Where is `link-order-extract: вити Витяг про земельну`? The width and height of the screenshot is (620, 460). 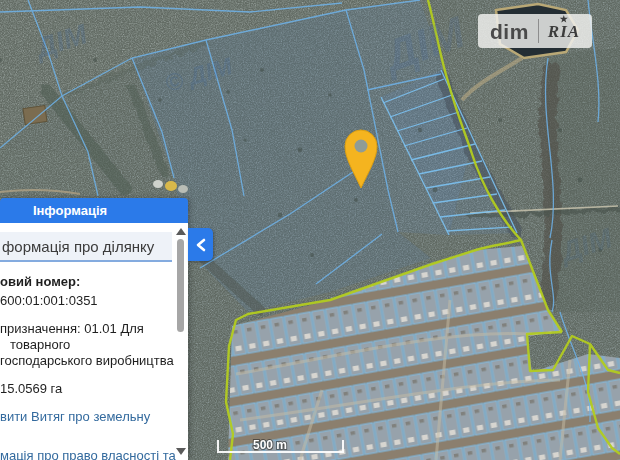
link-order-extract: вити Витяг про земельну is located at coordinates (86, 424).